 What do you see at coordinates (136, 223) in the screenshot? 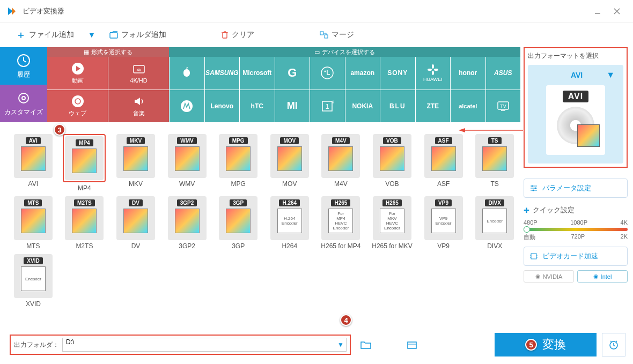
I see `format-item-dv: DVDV` at bounding box center [136, 223].